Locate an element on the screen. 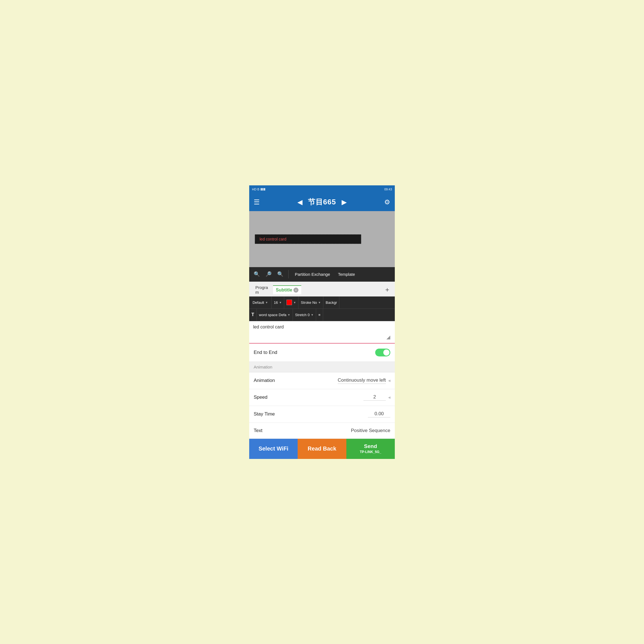 The height and width of the screenshot is (644, 644). font-caret: ▼ is located at coordinates (267, 303).